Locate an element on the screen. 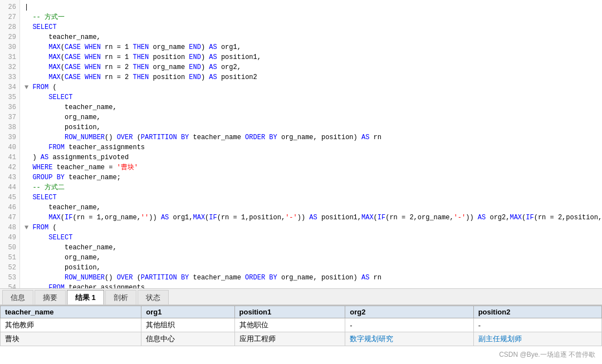 This screenshot has height=364, width=602. table-cell: 副主任规划师 is located at coordinates (537, 340).